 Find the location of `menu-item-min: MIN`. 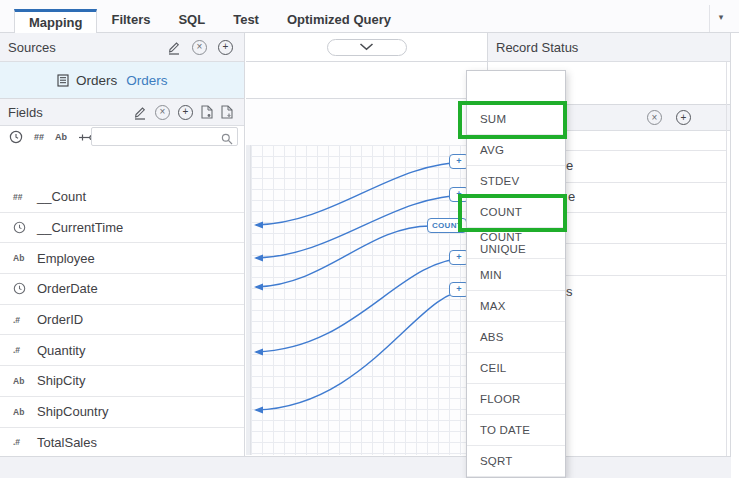

menu-item-min: MIN is located at coordinates (516, 274).